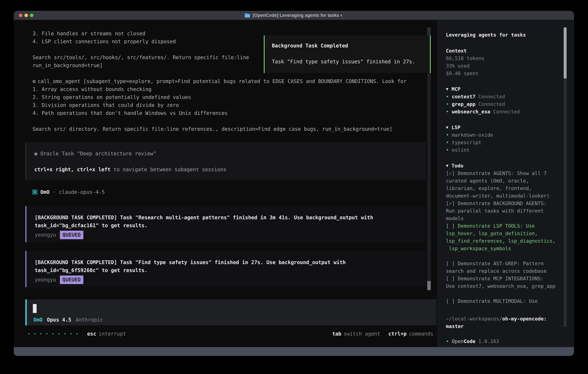  Describe the element at coordinates (59, 320) in the screenshot. I see `input-model-label: Opus 4.5` at that location.